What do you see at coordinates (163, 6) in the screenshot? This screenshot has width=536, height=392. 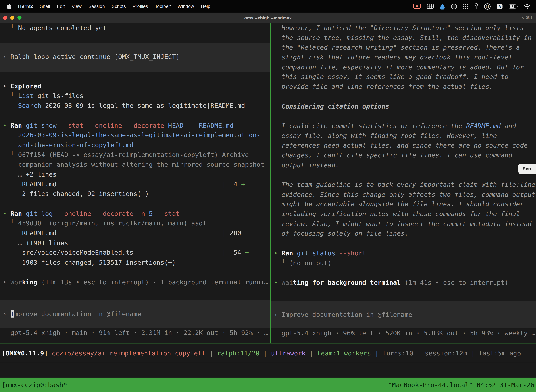 I see `menu-toolbelt: Toolbelt` at bounding box center [163, 6].